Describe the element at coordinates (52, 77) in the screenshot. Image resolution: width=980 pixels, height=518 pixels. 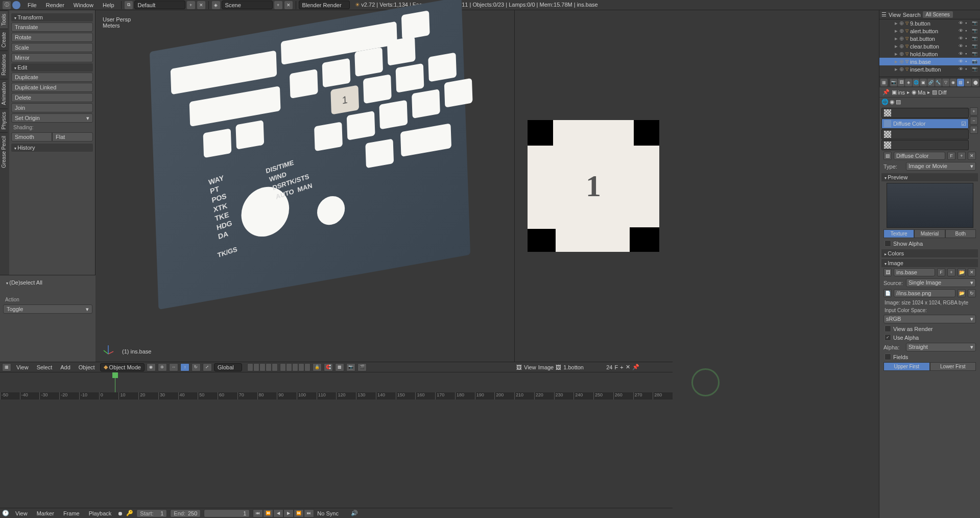
I see `duplicate-button: Duplicate` at that location.